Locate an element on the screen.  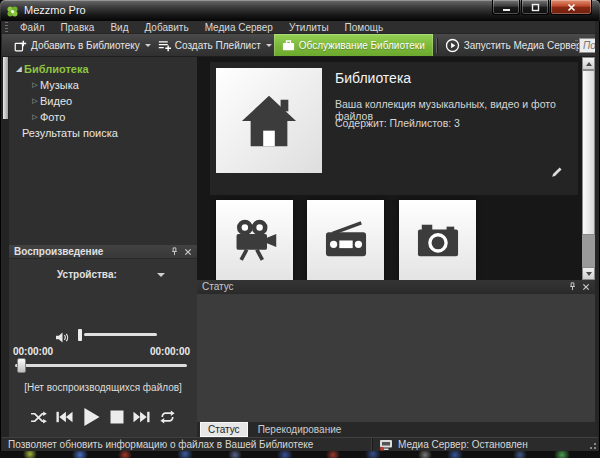
tree-item-search-results: Результаты поиска is located at coordinates (103, 133).